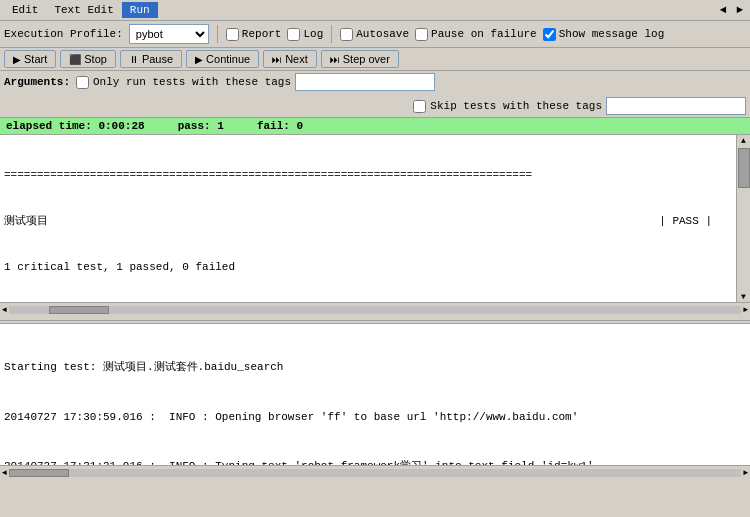 The height and width of the screenshot is (517, 750). I want to click on exec-profile-label: Execution Profile:, so click(64, 34).